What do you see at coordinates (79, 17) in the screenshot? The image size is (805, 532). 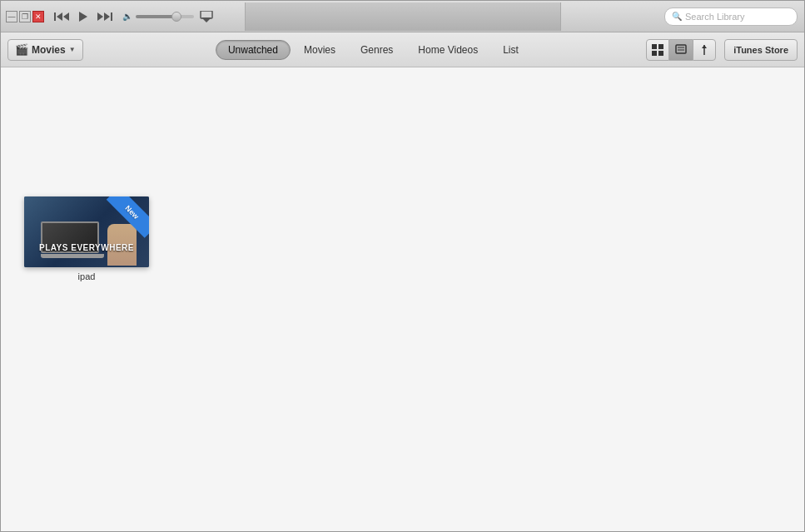 I see `playback-controls` at bounding box center [79, 17].